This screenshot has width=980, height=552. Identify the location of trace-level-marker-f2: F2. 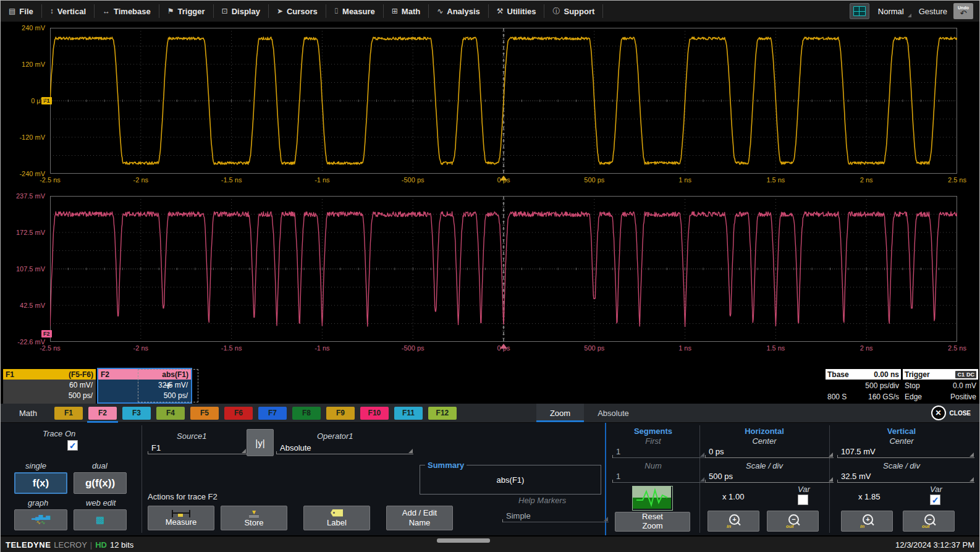
(47, 334).